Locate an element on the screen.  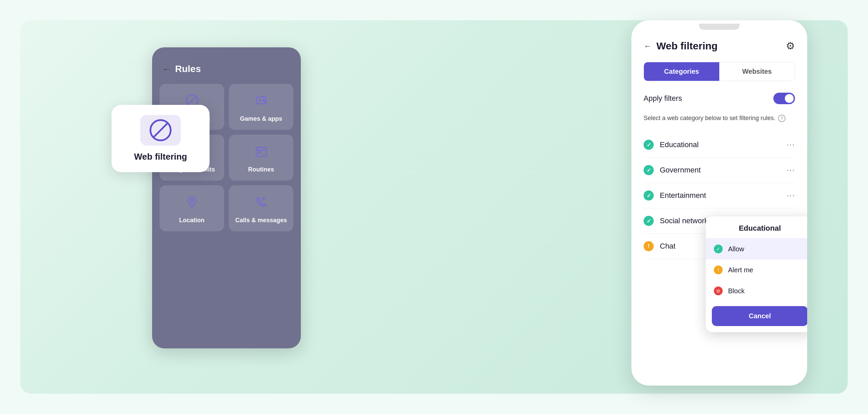
category-item-educational: ✓ Educational ··· is located at coordinates (719, 145).